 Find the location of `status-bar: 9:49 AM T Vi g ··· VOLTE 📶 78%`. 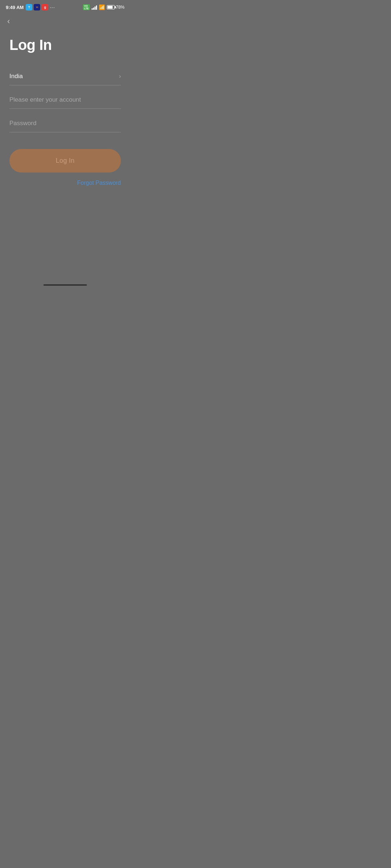

status-bar: 9:49 AM T Vi g ··· VOLTE 📶 78% is located at coordinates (65, 7).